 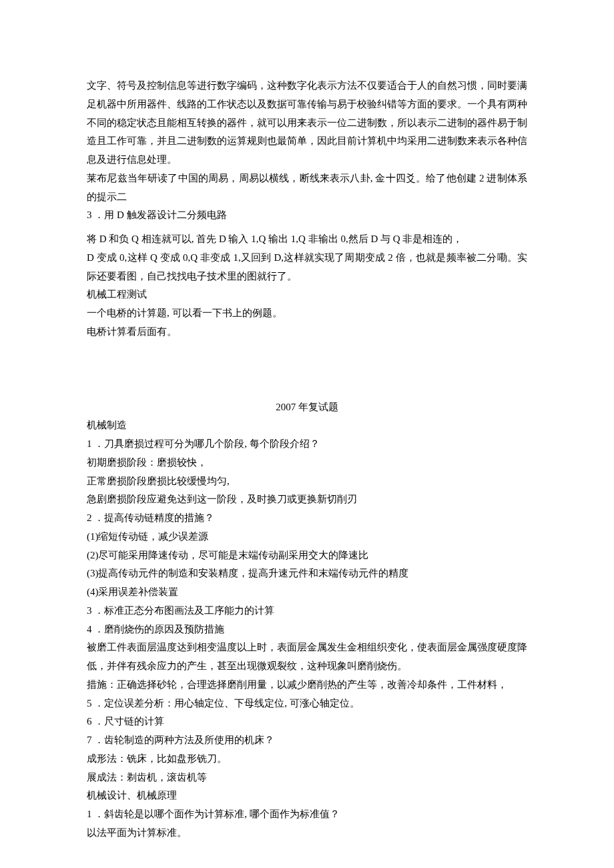 What do you see at coordinates (307, 123) in the screenshot?
I see `paragraph: 文字、符号及控制信息等进行数字编码，这种数字化表示方法不仅要适合于人的自然习惯，…` at bounding box center [307, 123].